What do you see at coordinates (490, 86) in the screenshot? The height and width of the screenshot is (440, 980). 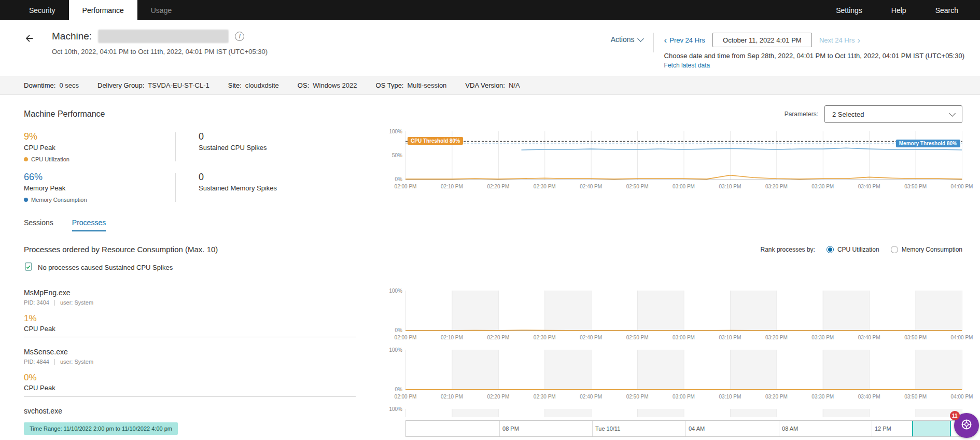 I see `machine-info-strip: Downtime: 0 secs Delivery Group: TSVDA-E…` at bounding box center [490, 86].